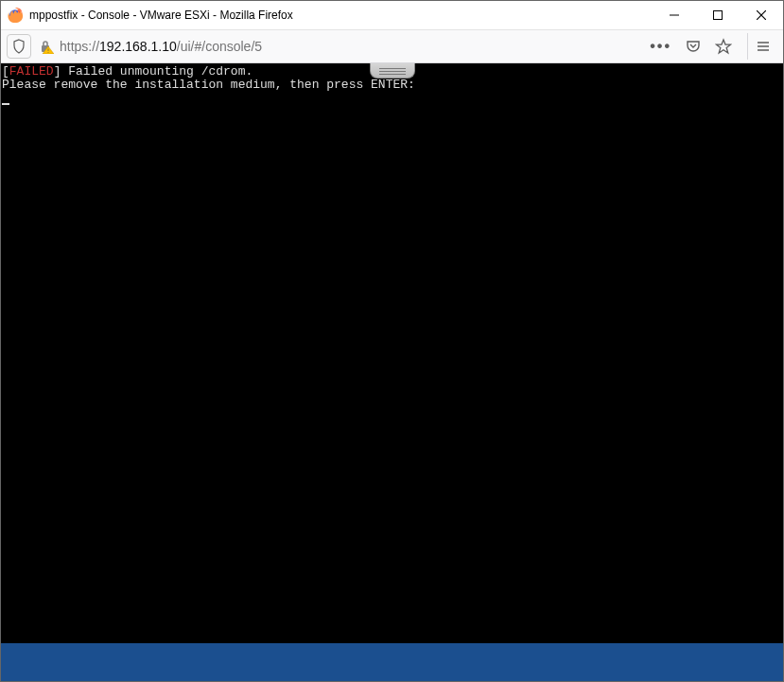 The width and height of the screenshot is (784, 682). What do you see at coordinates (340, 46) in the screenshot?
I see `url-input: https://192.168.1.10/ui/#/console/5` at bounding box center [340, 46].